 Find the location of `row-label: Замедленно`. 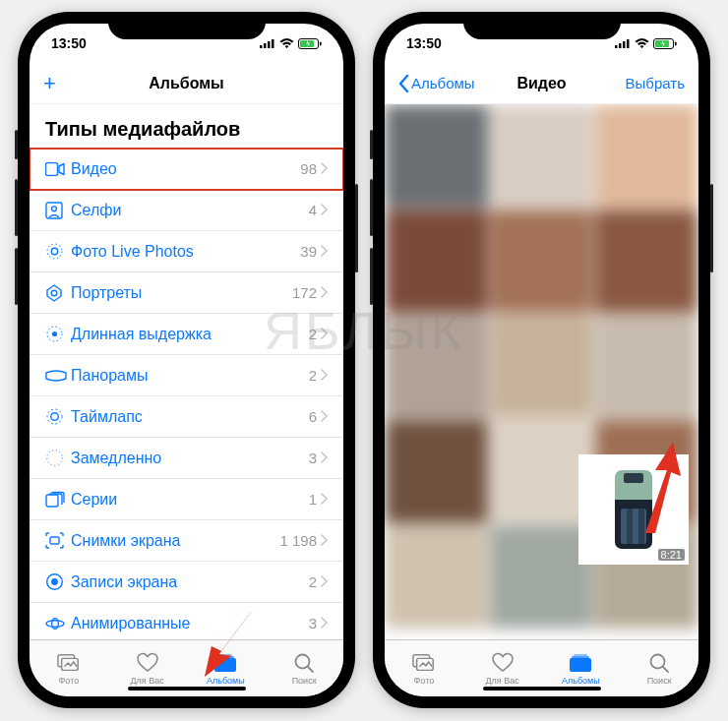

row-label: Замедленно is located at coordinates (190, 458).